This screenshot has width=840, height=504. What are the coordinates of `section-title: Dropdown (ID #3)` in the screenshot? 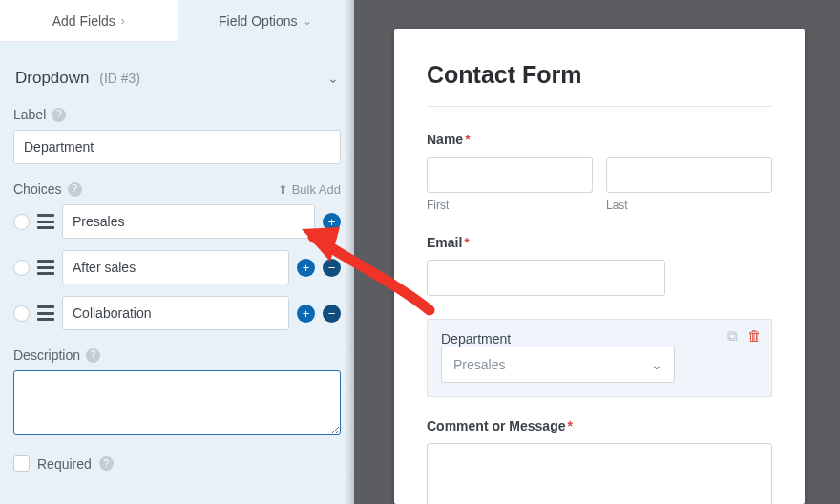 It's located at (78, 78).